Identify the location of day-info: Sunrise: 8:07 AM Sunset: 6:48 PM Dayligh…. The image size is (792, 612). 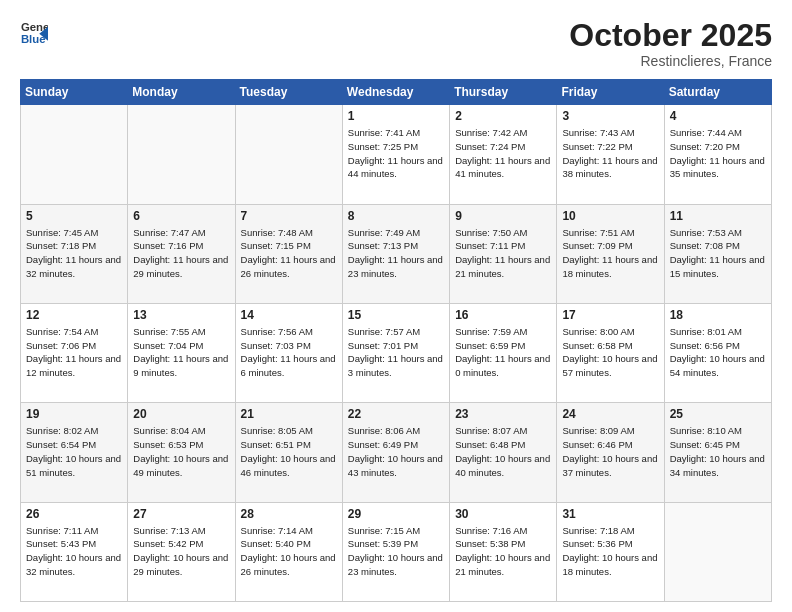
(503, 452).